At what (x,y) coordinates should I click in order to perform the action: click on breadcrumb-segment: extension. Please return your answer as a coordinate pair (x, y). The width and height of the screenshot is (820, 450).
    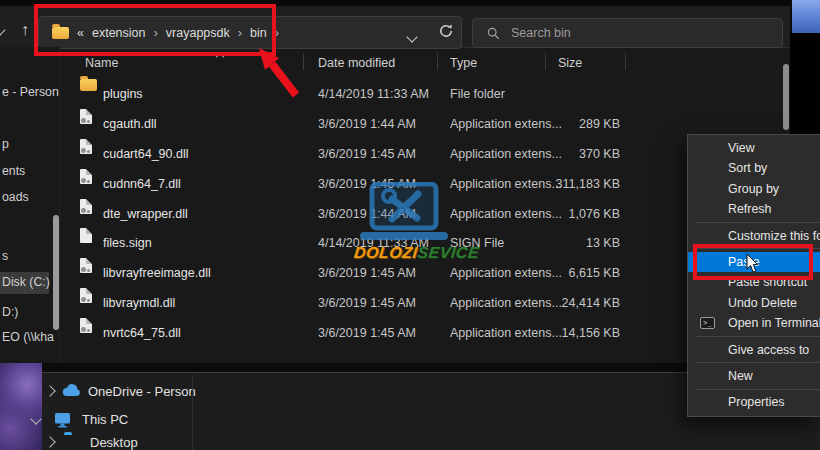
    Looking at the image, I should click on (119, 33).